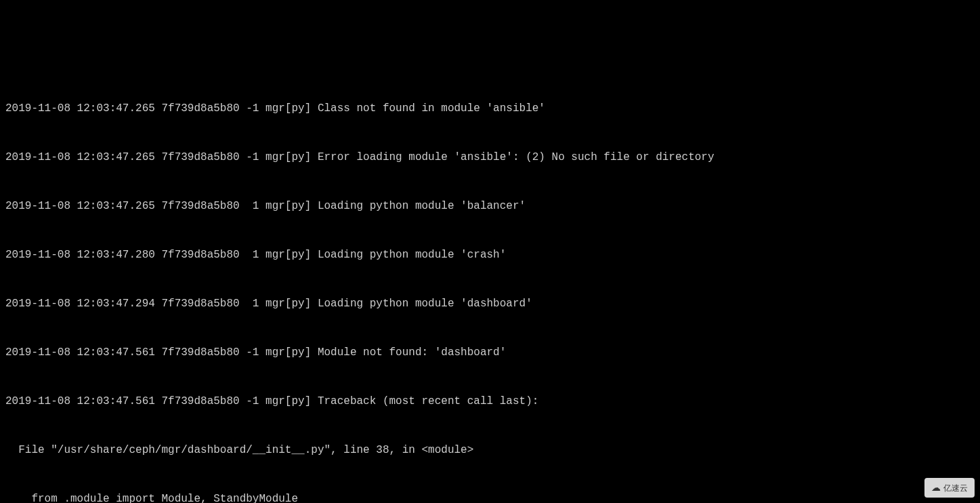 The width and height of the screenshot is (980, 503). I want to click on log-line: File "/usr/share/ceph/mgr/dashboard/__in…, so click(490, 450).